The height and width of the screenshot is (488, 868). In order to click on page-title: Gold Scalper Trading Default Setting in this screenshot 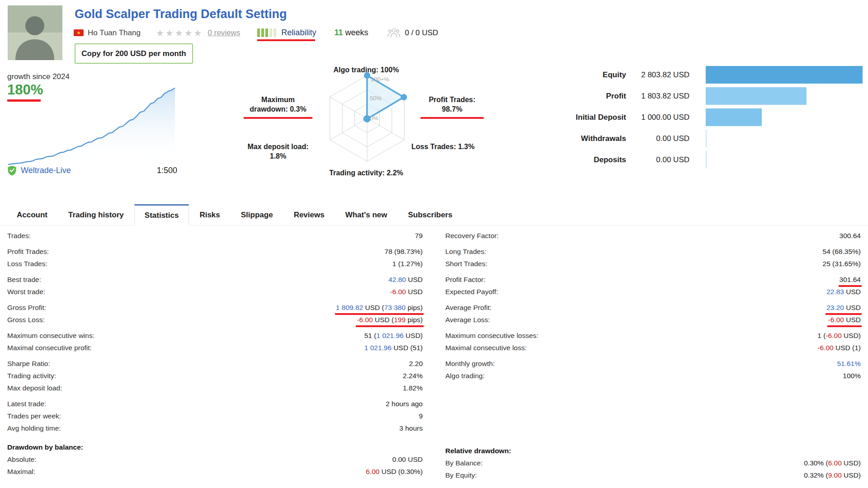, I will do `click(181, 14)`.